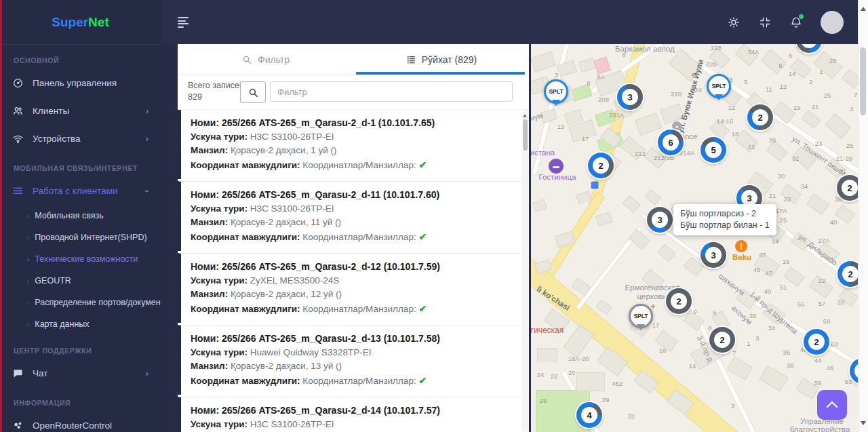  I want to click on scroll-top-button, so click(832, 405).